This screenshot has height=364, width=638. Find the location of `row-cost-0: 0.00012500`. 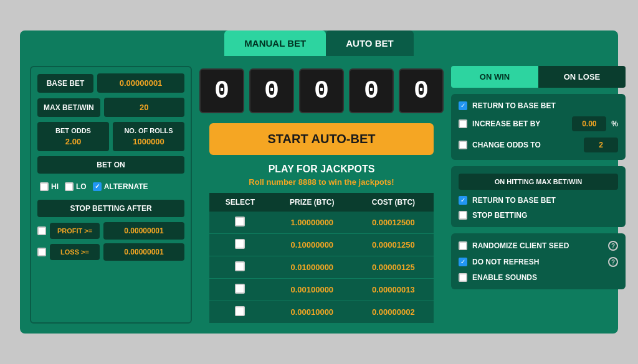

row-cost-0: 0.00012500 is located at coordinates (394, 223).